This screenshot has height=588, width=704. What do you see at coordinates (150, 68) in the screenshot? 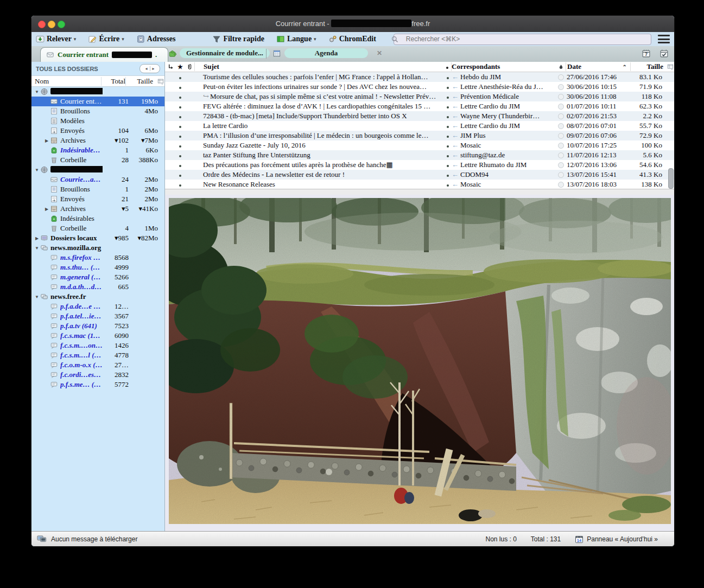
I see `folder-view-switcher: ◂▸` at bounding box center [150, 68].